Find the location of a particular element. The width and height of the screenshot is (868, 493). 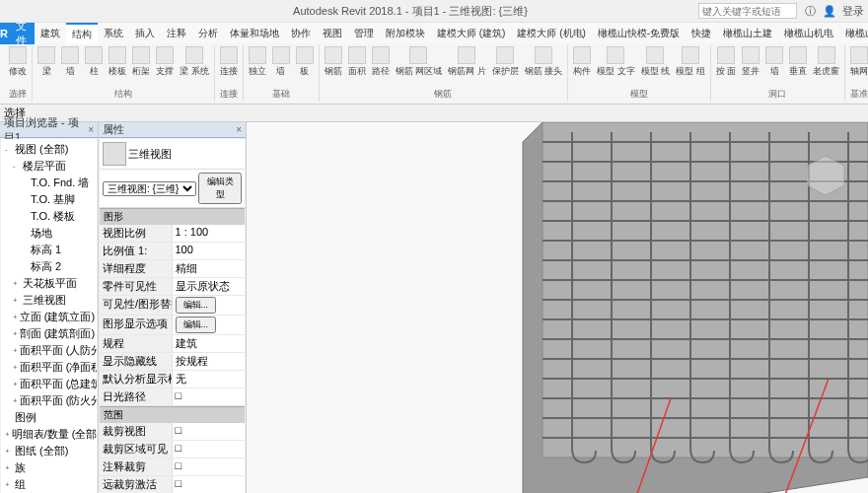

property-value: 1 : 100 is located at coordinates (209, 233).